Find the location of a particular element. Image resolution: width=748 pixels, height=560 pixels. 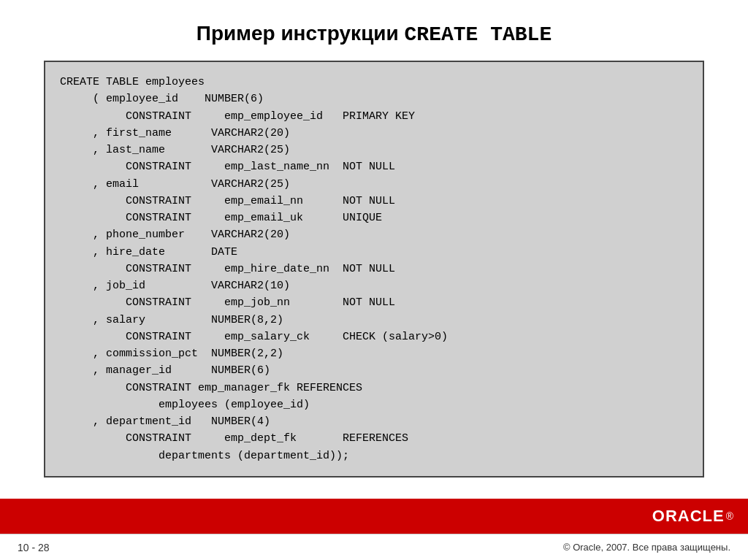

bottom-bar: ORACLE® is located at coordinates (374, 516).